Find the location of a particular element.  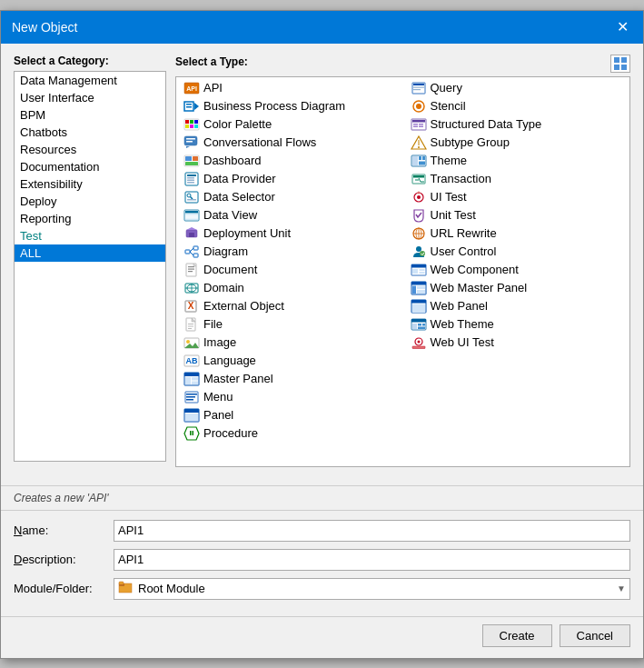

type-item-domain: Domain is located at coordinates (290, 288).